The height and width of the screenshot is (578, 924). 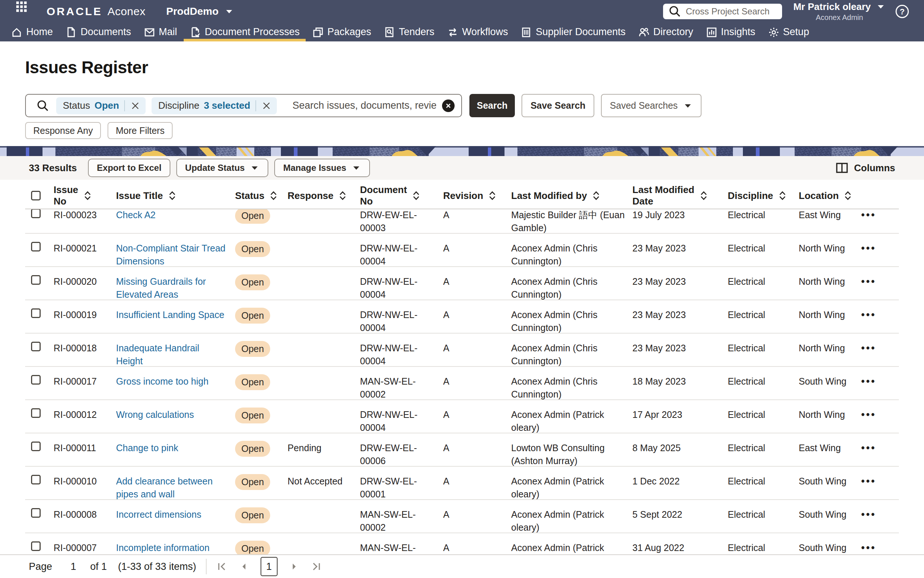 What do you see at coordinates (902, 11) in the screenshot?
I see `help-icon: ?` at bounding box center [902, 11].